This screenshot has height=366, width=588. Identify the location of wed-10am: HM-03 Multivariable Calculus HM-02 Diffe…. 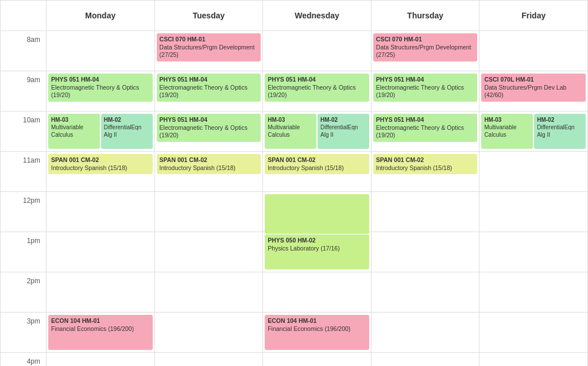
(317, 132).